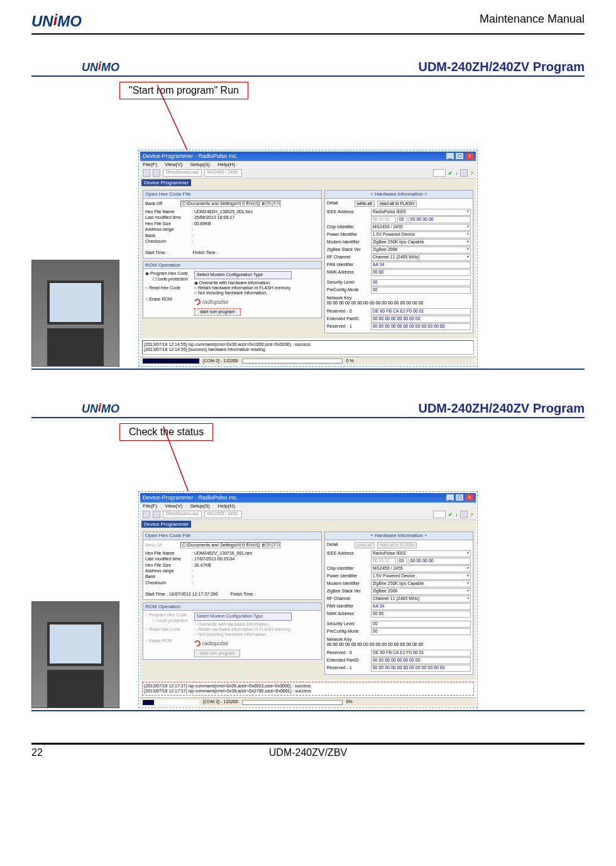  I want to click on com-port: [COM 2] - 115200, so click(221, 361).